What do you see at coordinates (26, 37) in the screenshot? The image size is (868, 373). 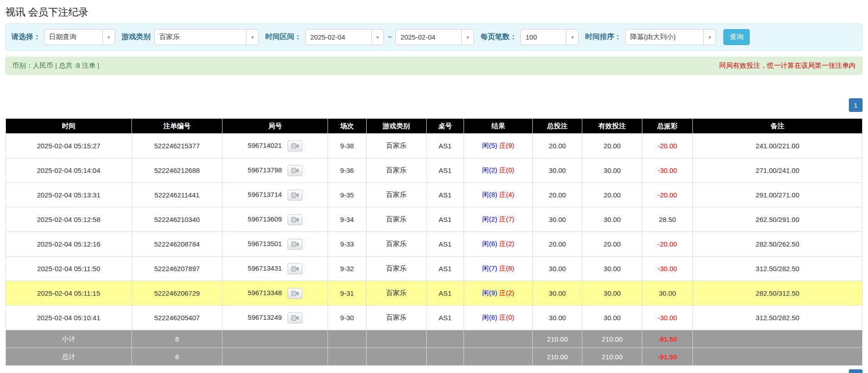 I see `query-type-label: 请选择：` at bounding box center [26, 37].